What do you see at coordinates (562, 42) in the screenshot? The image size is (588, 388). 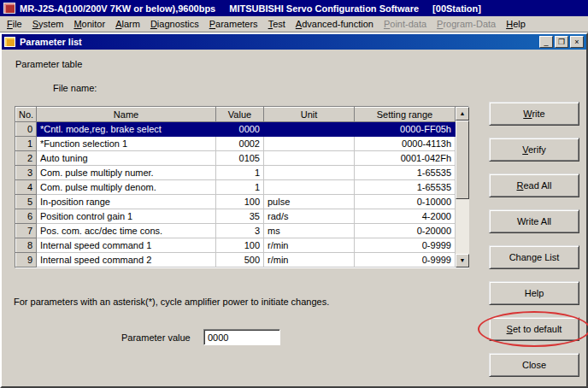 I see `maximize-button: ❐` at bounding box center [562, 42].